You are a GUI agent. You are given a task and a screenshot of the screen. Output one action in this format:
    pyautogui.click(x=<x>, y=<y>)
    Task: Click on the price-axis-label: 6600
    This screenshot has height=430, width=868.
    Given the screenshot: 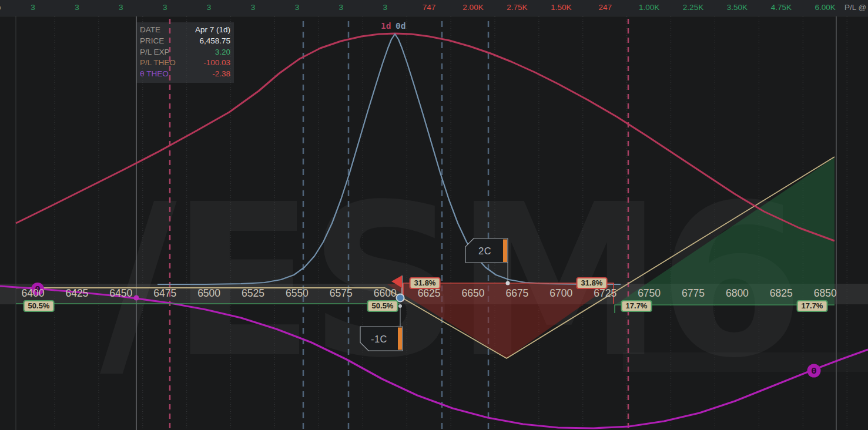 What is the action you would take?
    pyautogui.click(x=386, y=294)
    